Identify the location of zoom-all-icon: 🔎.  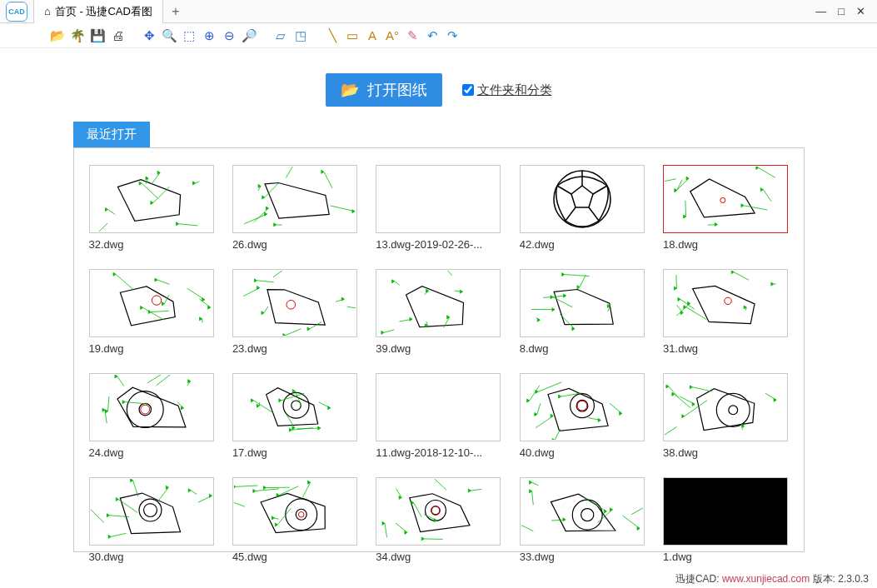
(249, 36).